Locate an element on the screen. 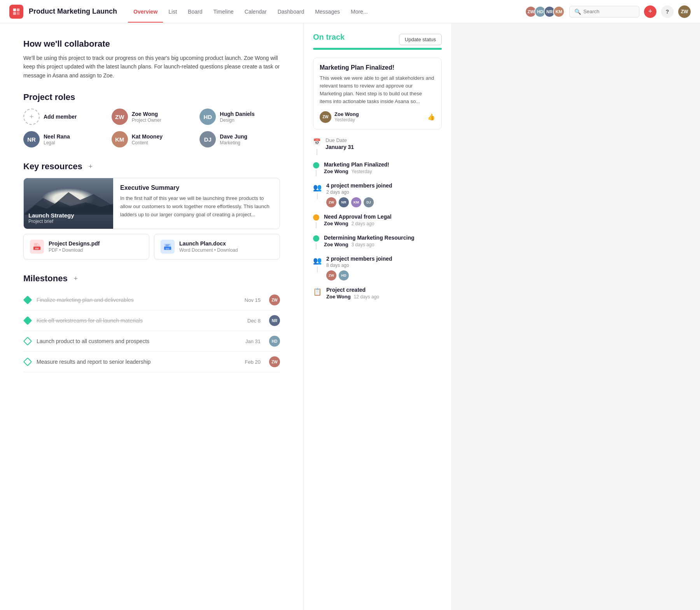  user-avatar: ZW is located at coordinates (684, 12).